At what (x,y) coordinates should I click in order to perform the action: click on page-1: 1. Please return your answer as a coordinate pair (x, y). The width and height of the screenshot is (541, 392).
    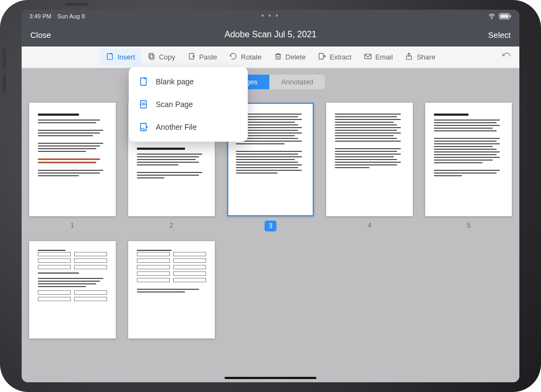
    Looking at the image, I should click on (72, 167).